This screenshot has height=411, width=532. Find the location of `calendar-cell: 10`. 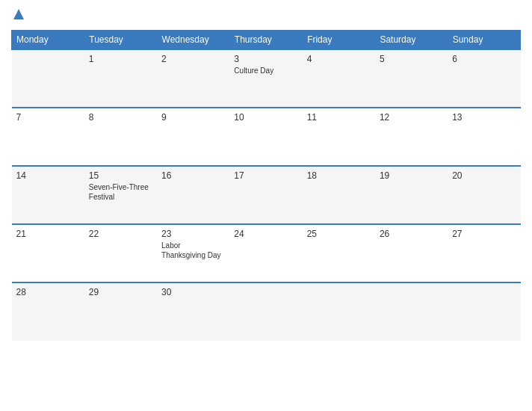

calendar-cell: 10 is located at coordinates (266, 137).